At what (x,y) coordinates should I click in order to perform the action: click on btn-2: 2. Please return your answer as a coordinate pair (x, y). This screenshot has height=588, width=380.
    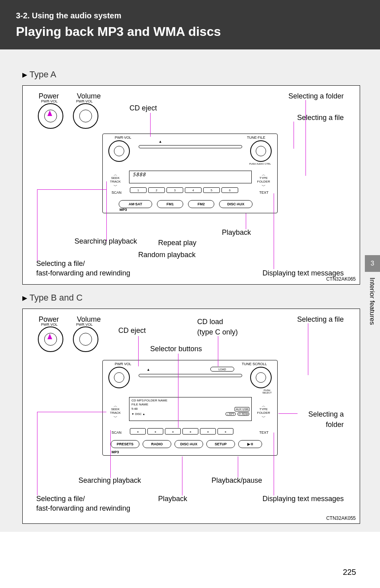
    Looking at the image, I should click on (157, 190).